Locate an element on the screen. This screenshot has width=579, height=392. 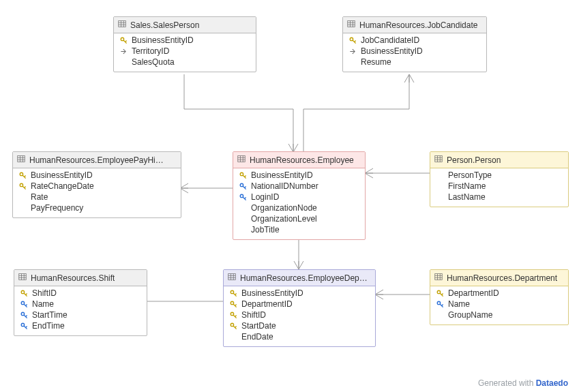
column-row: Rate is located at coordinates (97, 197).